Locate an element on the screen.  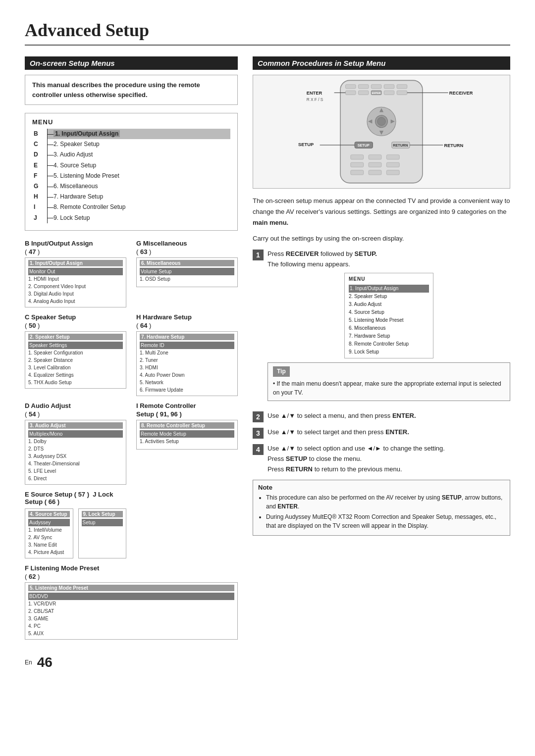
step-4: 4 Use ▲/▼ to select option and use ◄/► t… is located at coordinates (381, 459).